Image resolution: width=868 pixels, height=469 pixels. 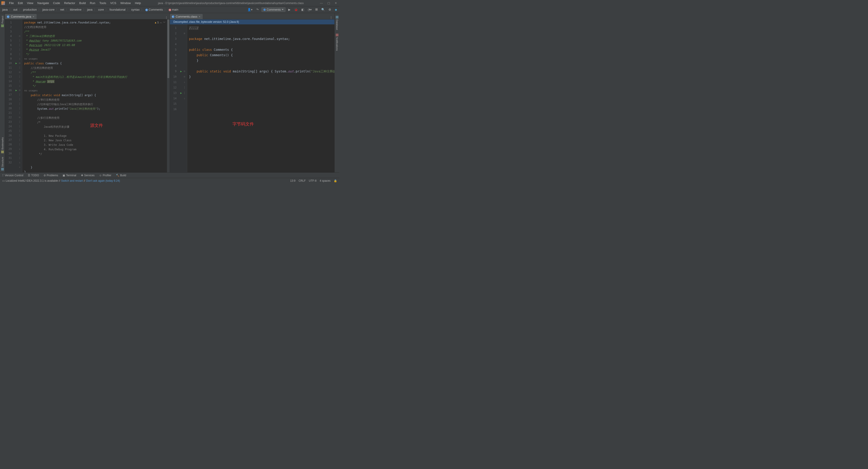 What do you see at coordinates (164, 23) in the screenshot?
I see `next-highlight-icon: ﹀` at bounding box center [164, 23].